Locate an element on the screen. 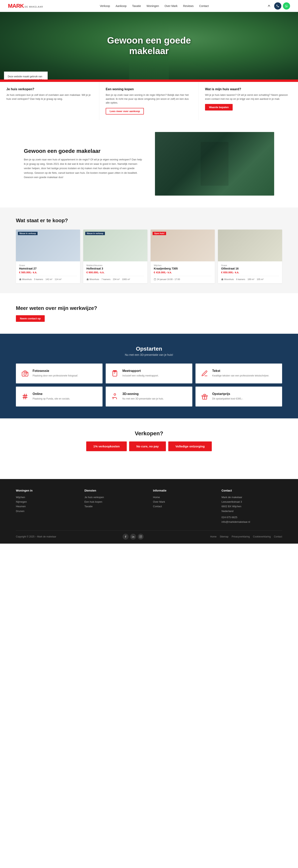  instagram-icon is located at coordinates (141, 537).